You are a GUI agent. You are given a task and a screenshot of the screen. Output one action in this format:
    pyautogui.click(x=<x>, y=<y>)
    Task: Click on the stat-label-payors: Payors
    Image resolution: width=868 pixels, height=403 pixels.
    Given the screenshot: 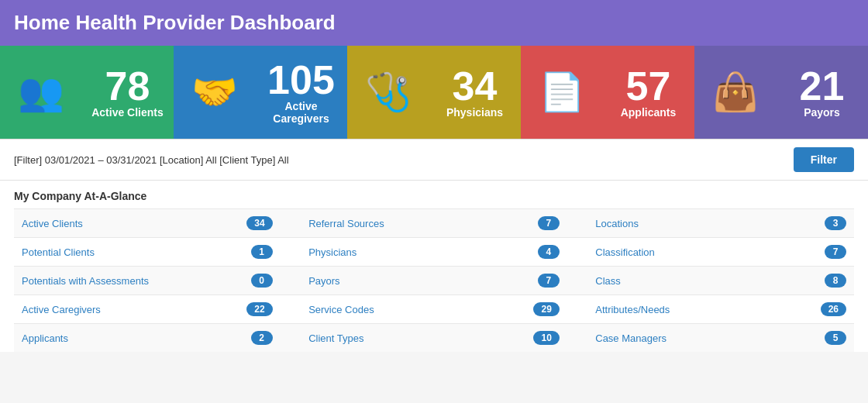 What is the action you would take?
    pyautogui.click(x=822, y=112)
    